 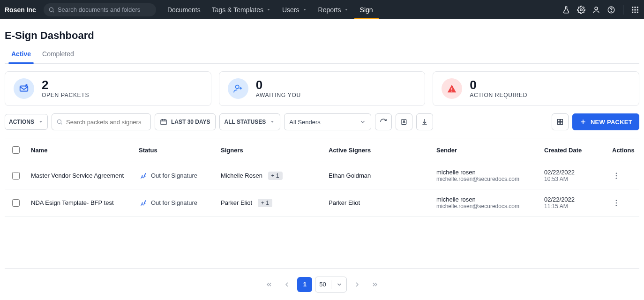 I want to click on tab-active: Active, so click(x=21, y=54).